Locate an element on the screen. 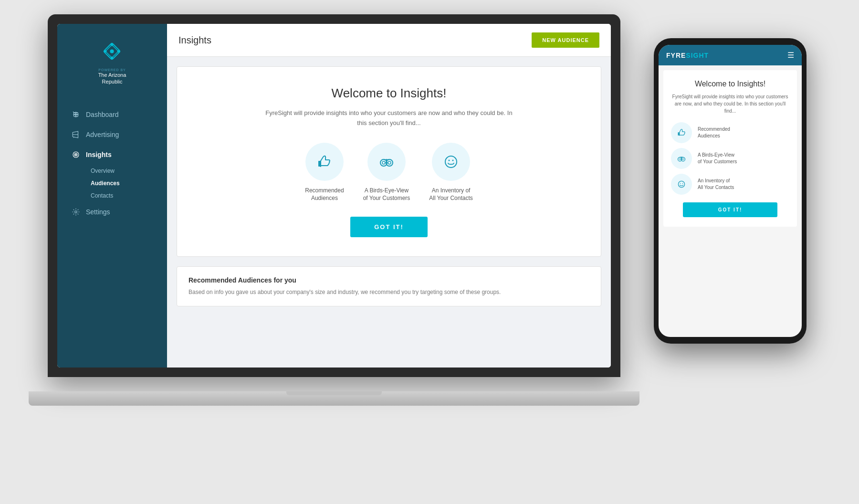  hamburger-icon: ☰ is located at coordinates (791, 55).